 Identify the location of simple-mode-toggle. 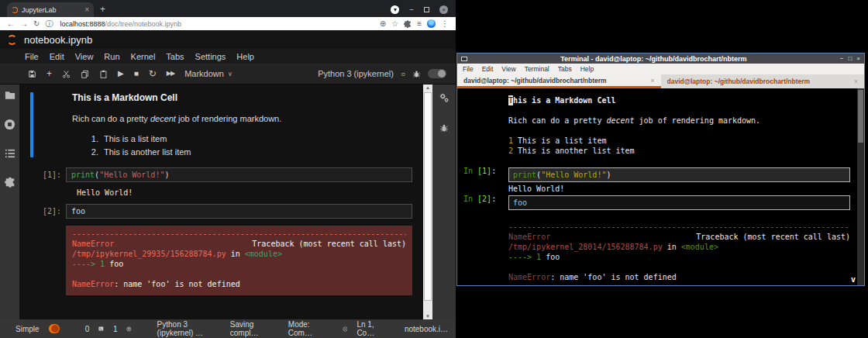
(54, 329).